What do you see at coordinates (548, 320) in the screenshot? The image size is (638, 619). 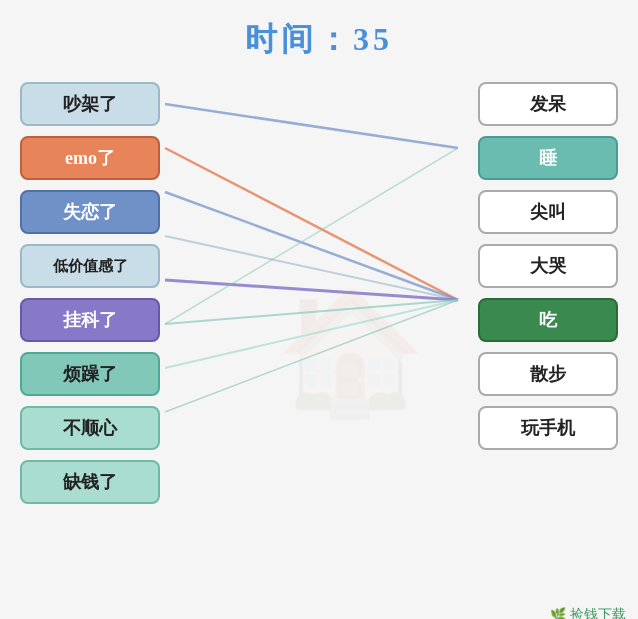 I see `right-item-4: 吃` at bounding box center [548, 320].